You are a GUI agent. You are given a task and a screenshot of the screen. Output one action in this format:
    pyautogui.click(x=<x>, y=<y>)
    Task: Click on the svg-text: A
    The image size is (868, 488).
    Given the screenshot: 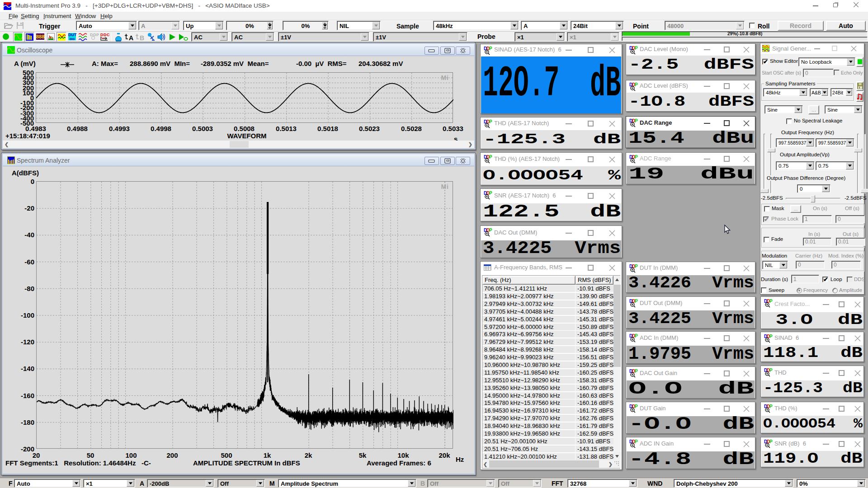 What is the action you would take?
    pyautogui.click(x=131, y=38)
    